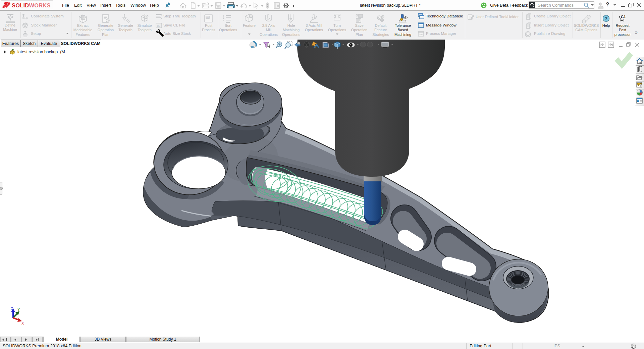  I want to click on svg-text: SOLIDWORKS, so click(31, 5).